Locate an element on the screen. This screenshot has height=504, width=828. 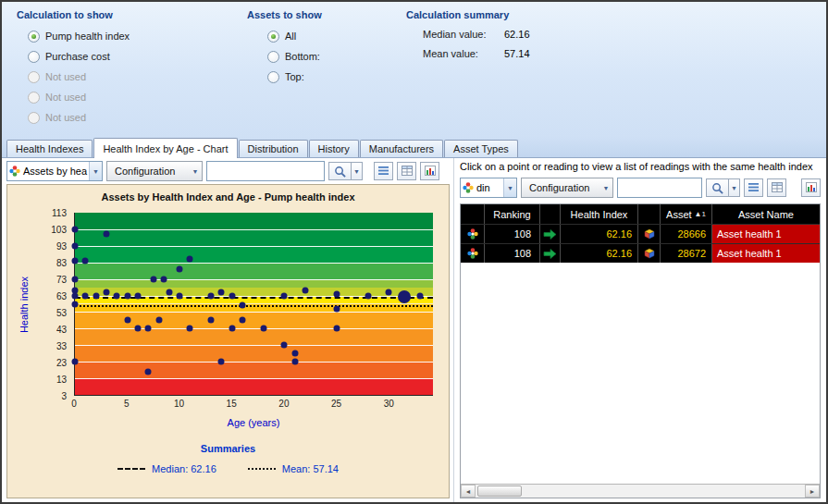
scrollbar-track is located at coordinates (640, 491).